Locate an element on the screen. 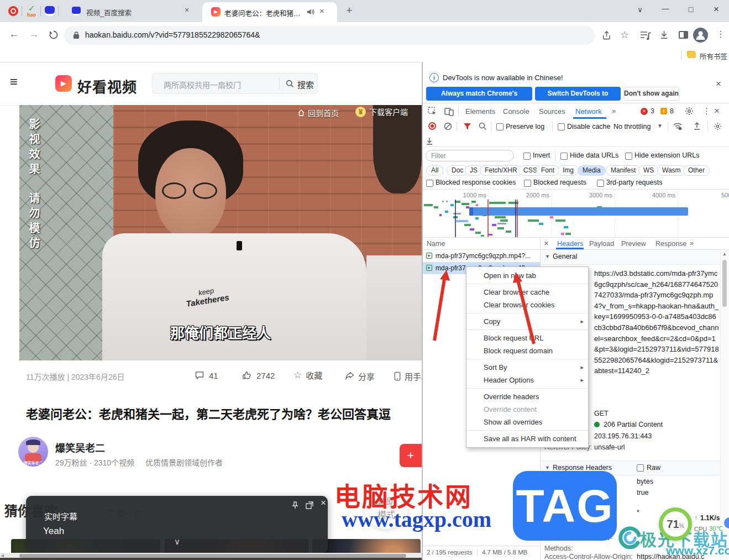 Image resolution: width=729 pixels, height=560 pixels. detail-tab-response: Response is located at coordinates (671, 244).